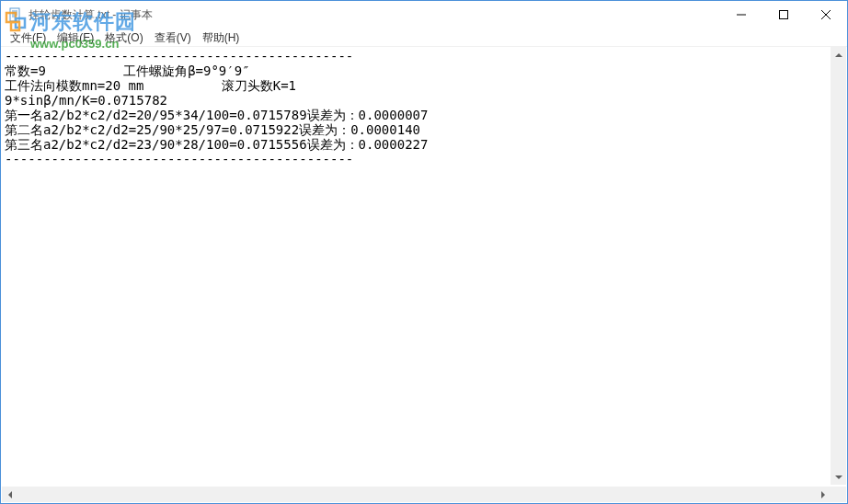  Describe the element at coordinates (416, 495) in the screenshot. I see `scroll-track-horizontal` at that location.